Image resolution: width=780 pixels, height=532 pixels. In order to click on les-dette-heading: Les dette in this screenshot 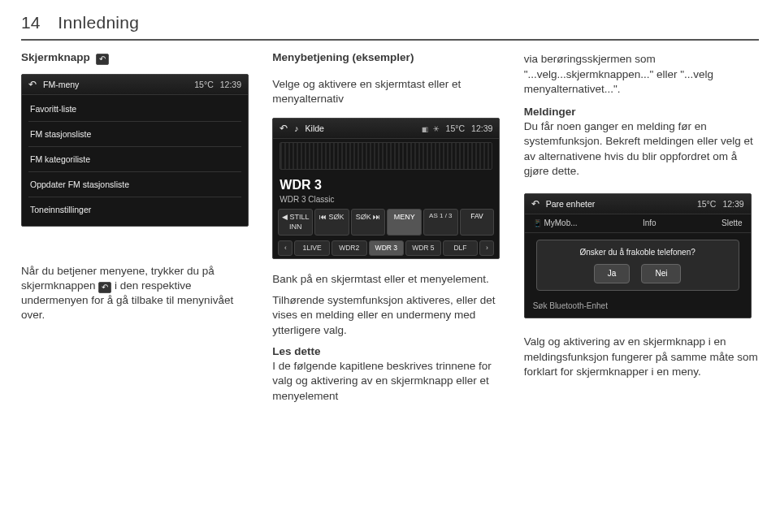, I will do `click(296, 351)`.